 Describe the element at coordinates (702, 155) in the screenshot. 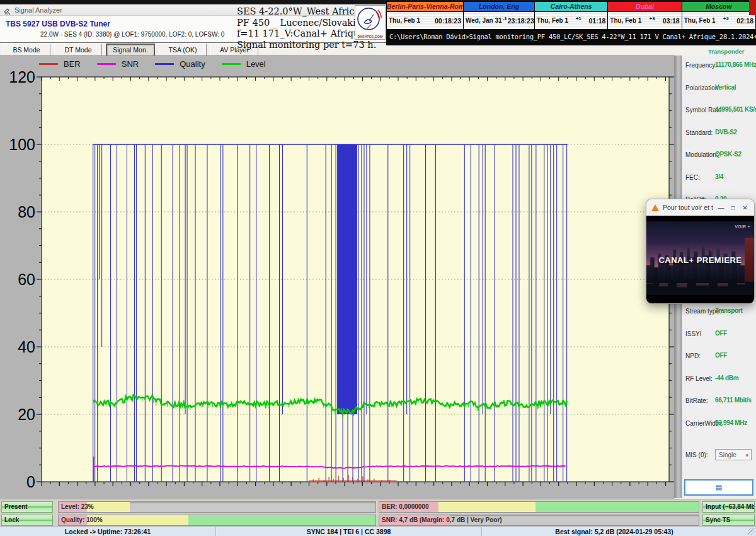

I see `row-label: Modulation:` at that location.